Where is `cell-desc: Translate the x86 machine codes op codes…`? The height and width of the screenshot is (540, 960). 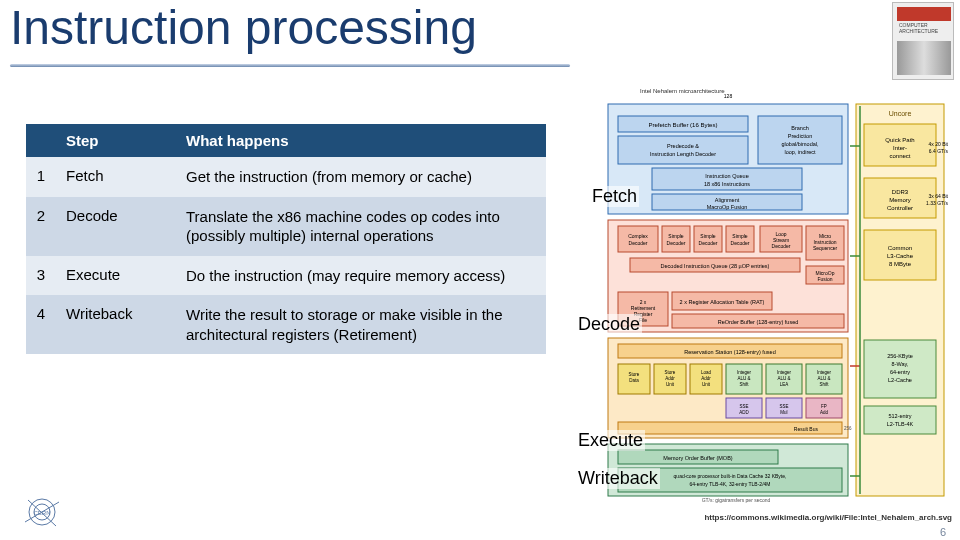
cell-desc: Translate the x86 machine codes op codes… is located at coordinates (361, 226).